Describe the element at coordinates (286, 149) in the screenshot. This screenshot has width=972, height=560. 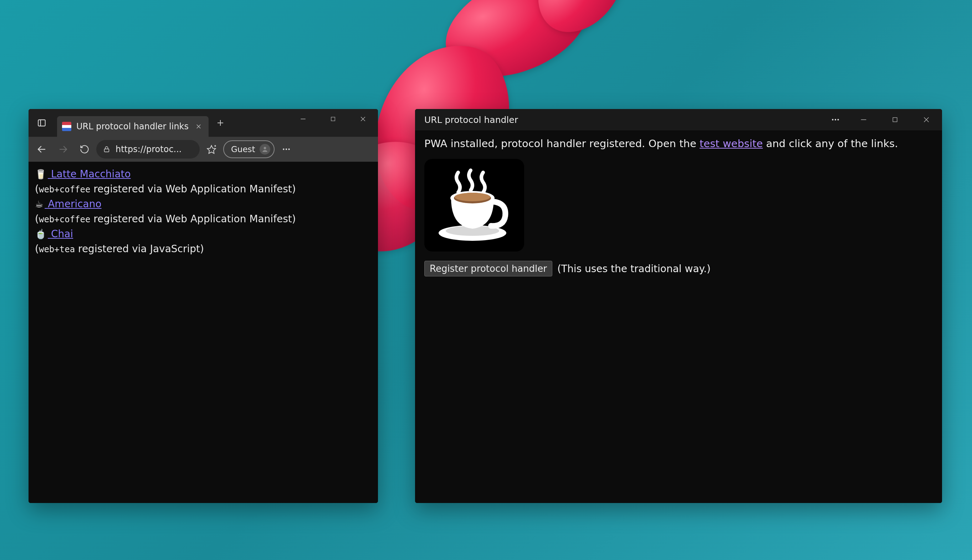
I see `more-menu-button` at that location.